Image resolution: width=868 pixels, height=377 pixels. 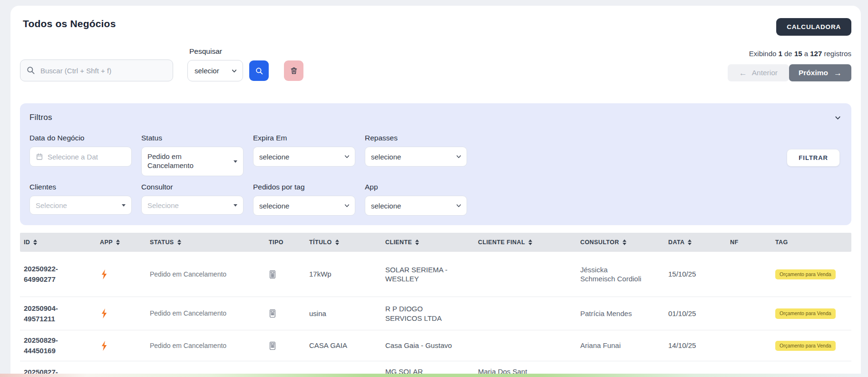 I want to click on column-label: DATA, so click(x=676, y=242).